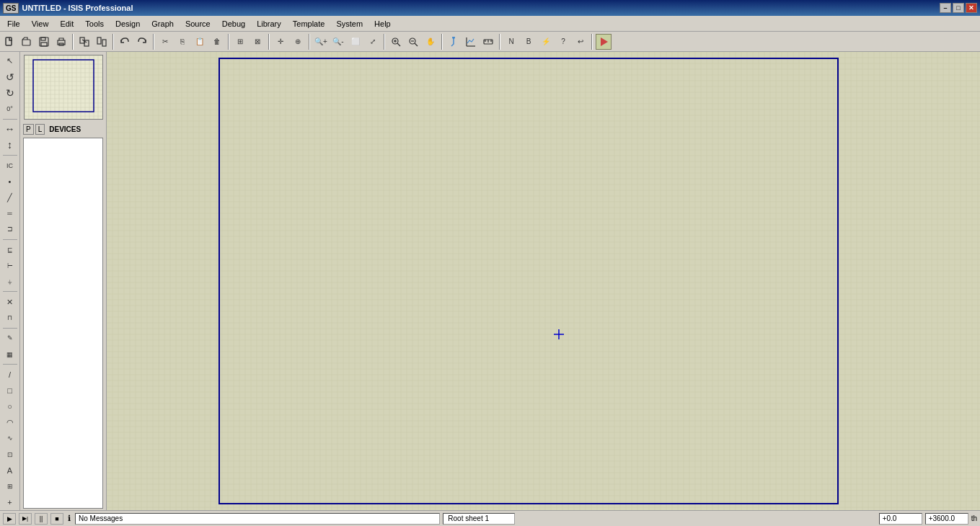 This screenshot has height=526, width=980. I want to click on line-draw-tool: /, so click(10, 375).